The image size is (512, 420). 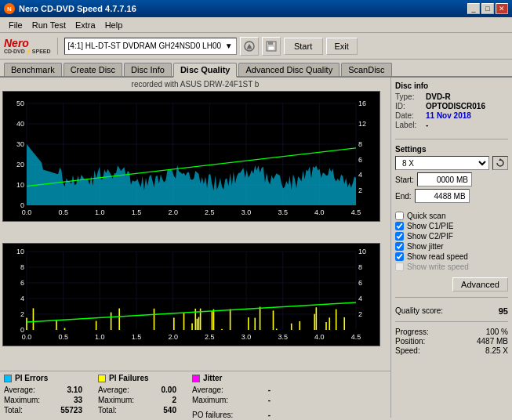 I want to click on tab-create-disc: Create Disc, so click(x=93, y=69).